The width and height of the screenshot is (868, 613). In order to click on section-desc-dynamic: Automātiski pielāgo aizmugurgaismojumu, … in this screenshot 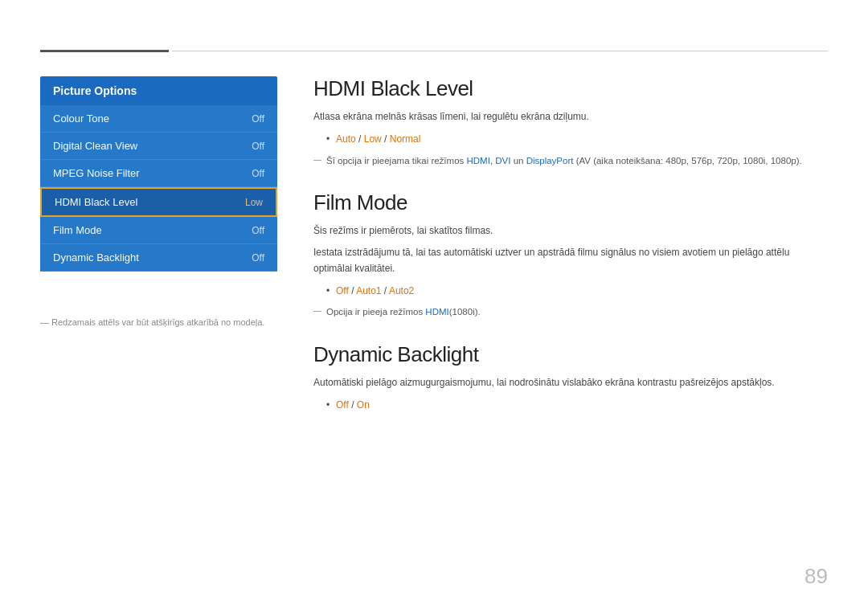, I will do `click(571, 382)`.